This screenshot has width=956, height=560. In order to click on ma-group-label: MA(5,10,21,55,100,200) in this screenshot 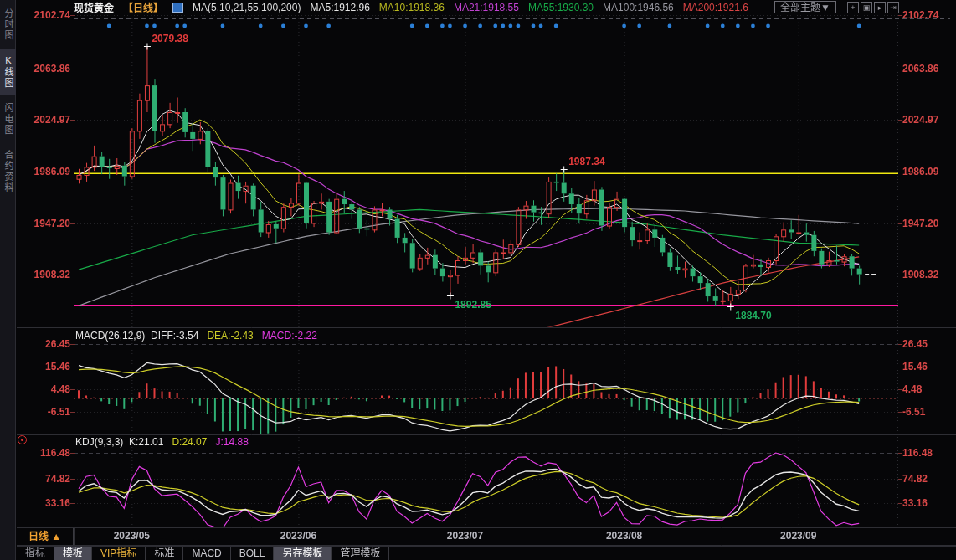, I will do `click(246, 8)`.